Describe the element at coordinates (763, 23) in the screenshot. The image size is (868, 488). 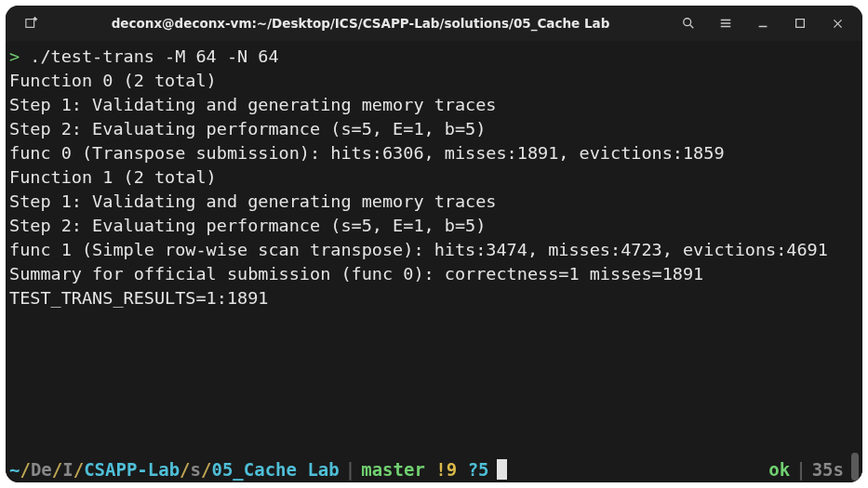
I see `minimize-button` at that location.